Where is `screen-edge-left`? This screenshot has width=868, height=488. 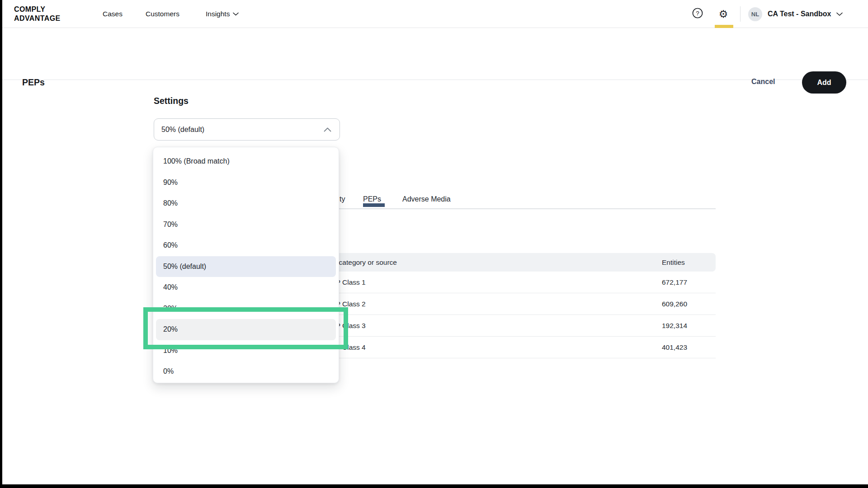
screen-edge-left is located at coordinates (1, 244).